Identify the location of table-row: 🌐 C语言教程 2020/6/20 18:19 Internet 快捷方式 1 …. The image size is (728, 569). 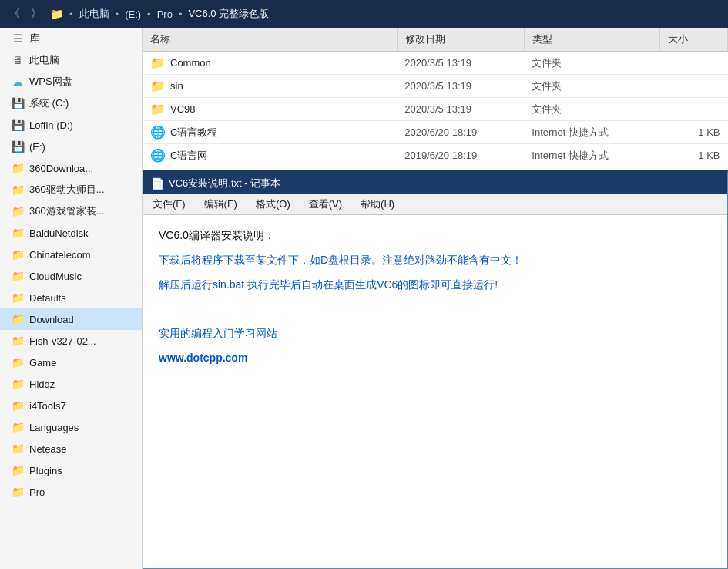
(435, 133).